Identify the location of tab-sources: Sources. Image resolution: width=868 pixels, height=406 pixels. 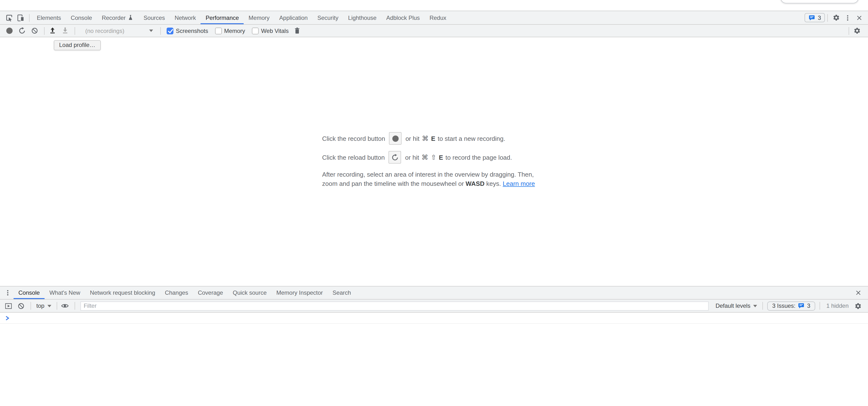
(154, 18).